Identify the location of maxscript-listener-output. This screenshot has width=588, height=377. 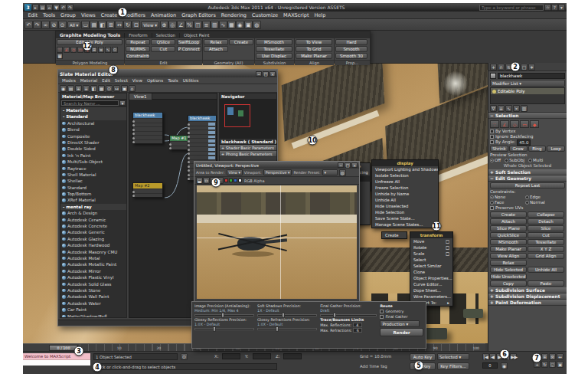
(57, 362).